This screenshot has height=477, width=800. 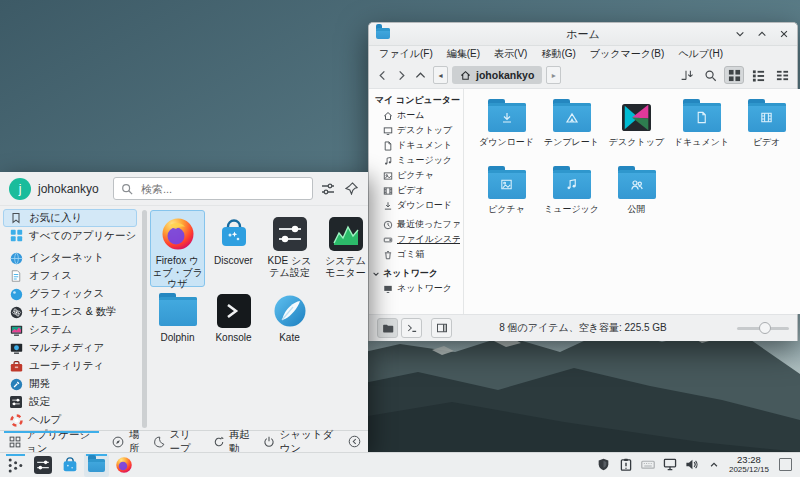 I want to click on file-music: ミュージック, so click(x=572, y=202).